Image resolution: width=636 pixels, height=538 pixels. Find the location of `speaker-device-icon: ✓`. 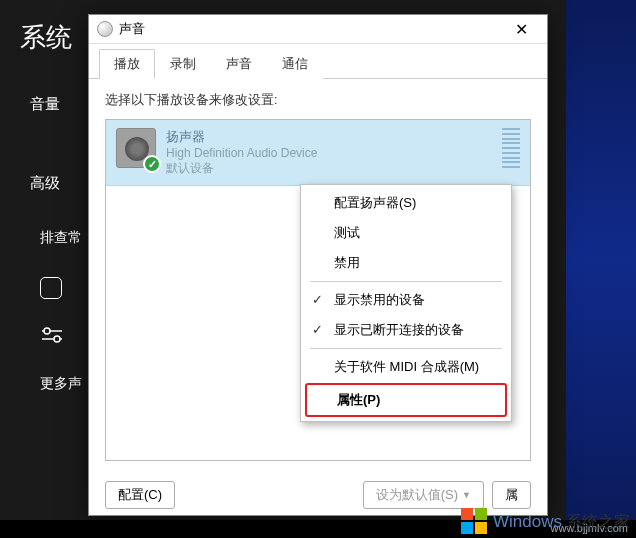

speaker-device-icon: ✓ is located at coordinates (136, 148).